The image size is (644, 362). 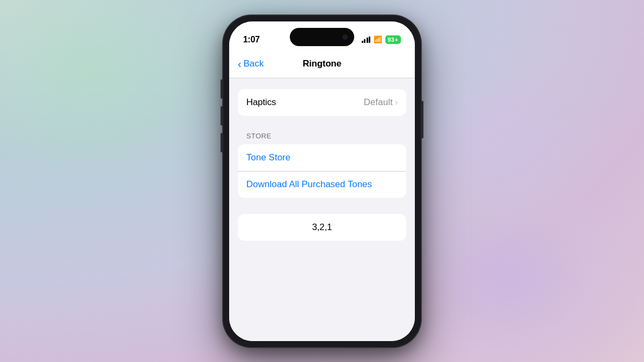 I want to click on battery-indicator: 93 +, so click(x=393, y=40).